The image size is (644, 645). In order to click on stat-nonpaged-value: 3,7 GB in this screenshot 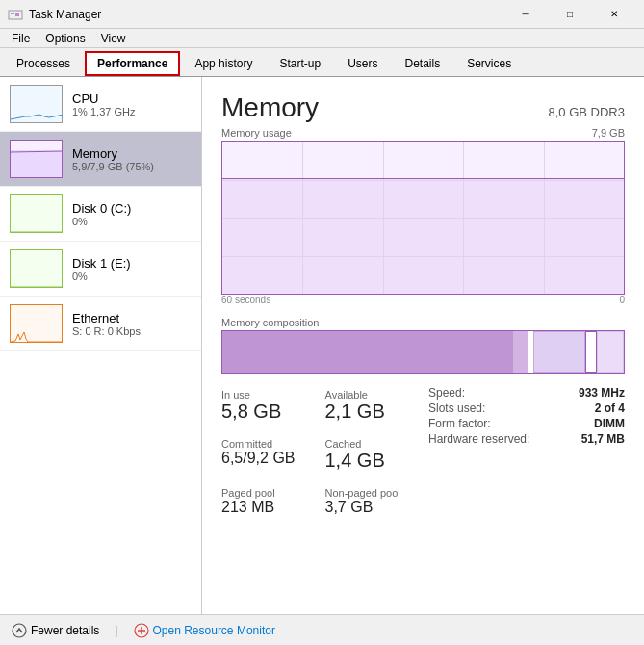, I will do `click(370, 507)`.